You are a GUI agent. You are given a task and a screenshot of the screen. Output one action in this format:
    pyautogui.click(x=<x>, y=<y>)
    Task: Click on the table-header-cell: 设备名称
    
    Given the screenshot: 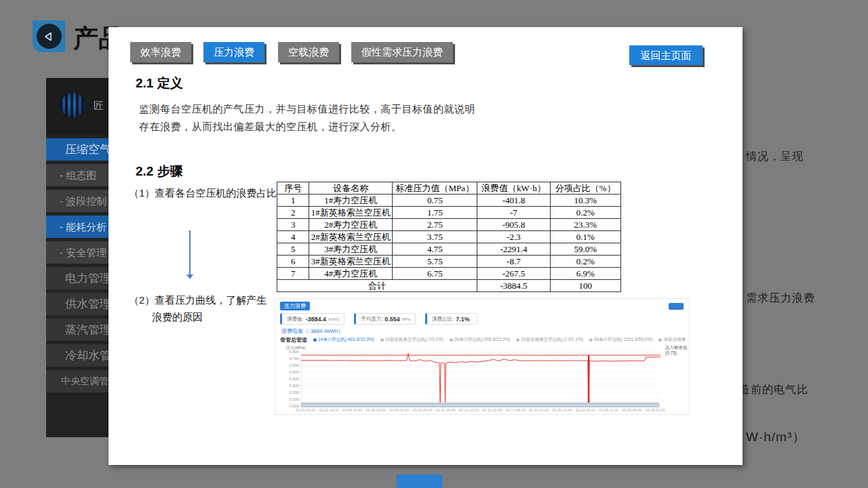 What is the action you would take?
    pyautogui.click(x=351, y=188)
    